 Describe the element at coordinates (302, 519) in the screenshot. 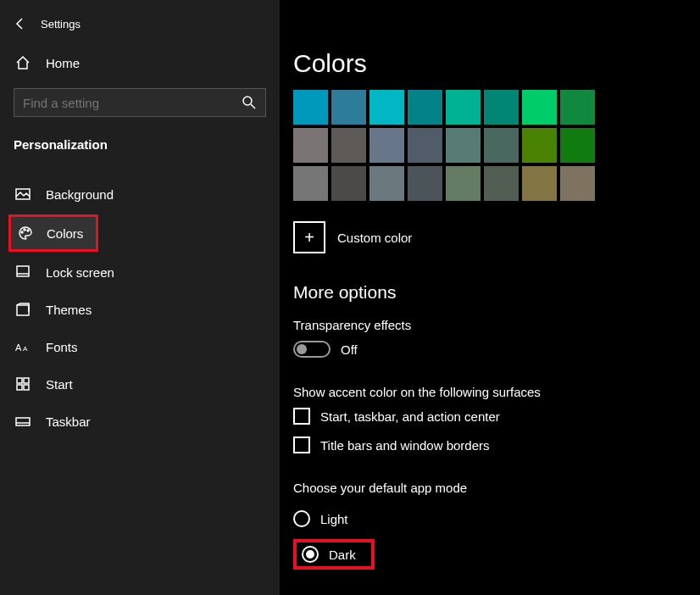

I see `radio-icon` at that location.